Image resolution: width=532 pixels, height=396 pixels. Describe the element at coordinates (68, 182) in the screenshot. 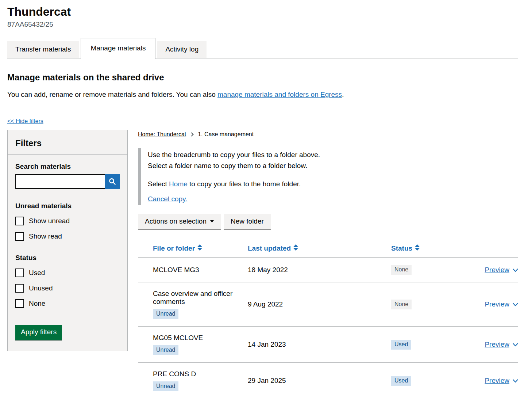

I see `search-row` at that location.